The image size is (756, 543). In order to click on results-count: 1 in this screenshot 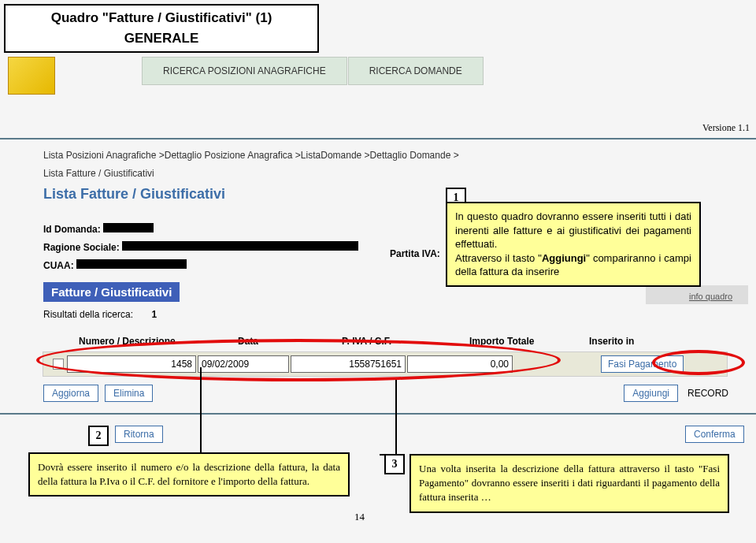, I will do `click(154, 314)`.